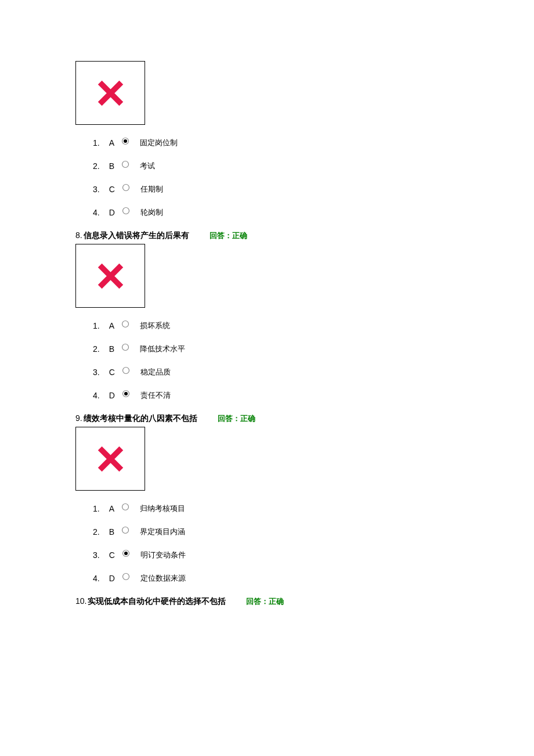 The width and height of the screenshot is (534, 756). I want to click on option-text: 降低技术水平, so click(163, 349).